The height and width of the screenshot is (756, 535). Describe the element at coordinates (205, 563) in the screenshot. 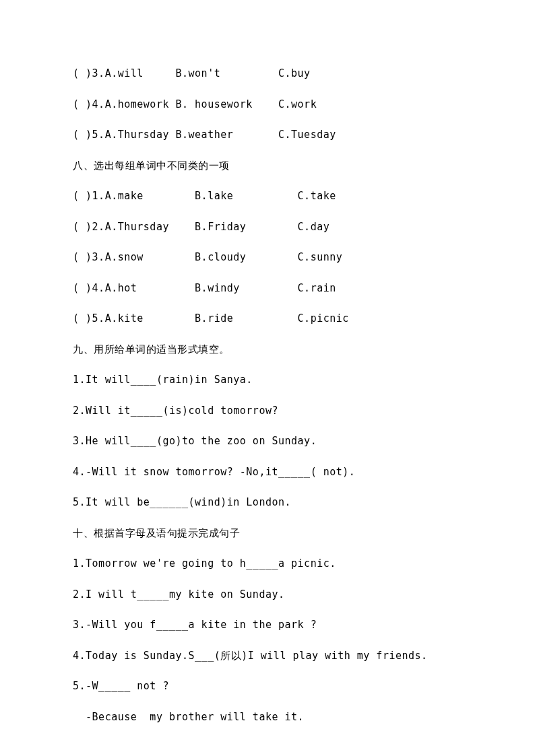

I see `fill-text: 1.Tomorrow we're going to h_____a picnic…` at that location.